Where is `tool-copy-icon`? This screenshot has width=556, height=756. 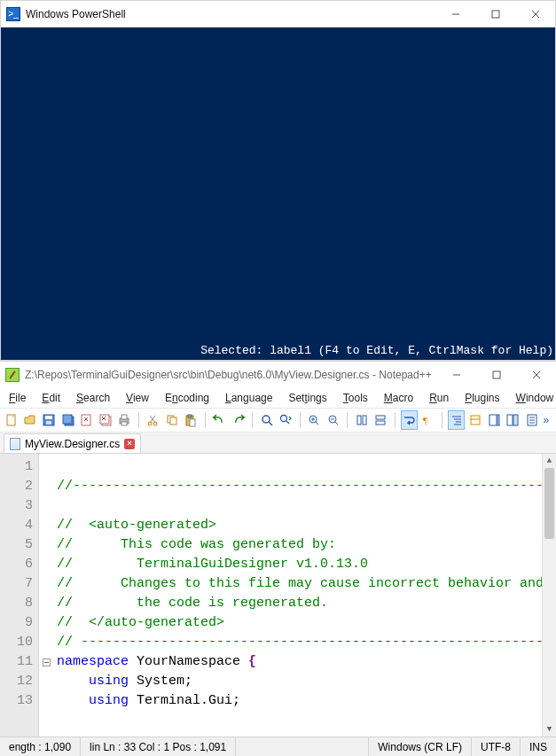 tool-copy-icon is located at coordinates (172, 420).